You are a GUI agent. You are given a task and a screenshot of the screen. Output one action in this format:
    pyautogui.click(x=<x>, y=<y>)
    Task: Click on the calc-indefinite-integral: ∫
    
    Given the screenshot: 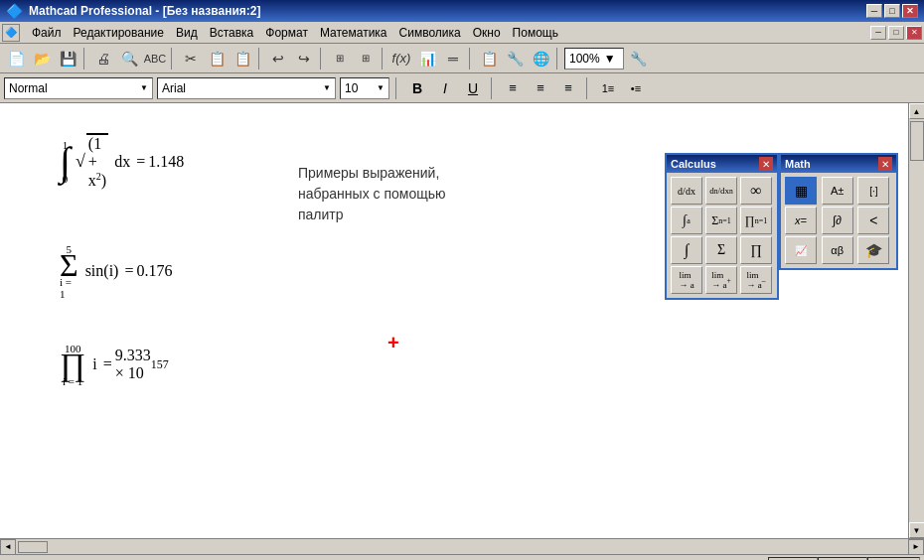 What is the action you would take?
    pyautogui.click(x=687, y=250)
    